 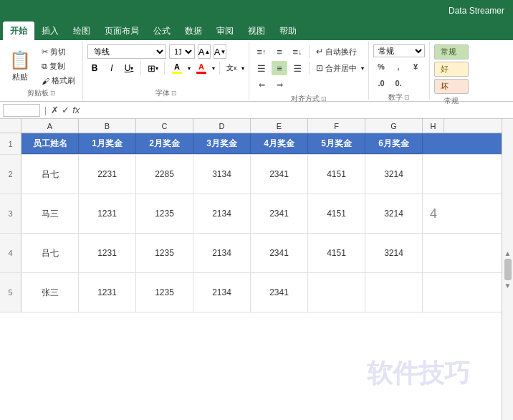 What do you see at coordinates (451, 86) in the screenshot?
I see `style-button-3: 坏` at bounding box center [451, 86].